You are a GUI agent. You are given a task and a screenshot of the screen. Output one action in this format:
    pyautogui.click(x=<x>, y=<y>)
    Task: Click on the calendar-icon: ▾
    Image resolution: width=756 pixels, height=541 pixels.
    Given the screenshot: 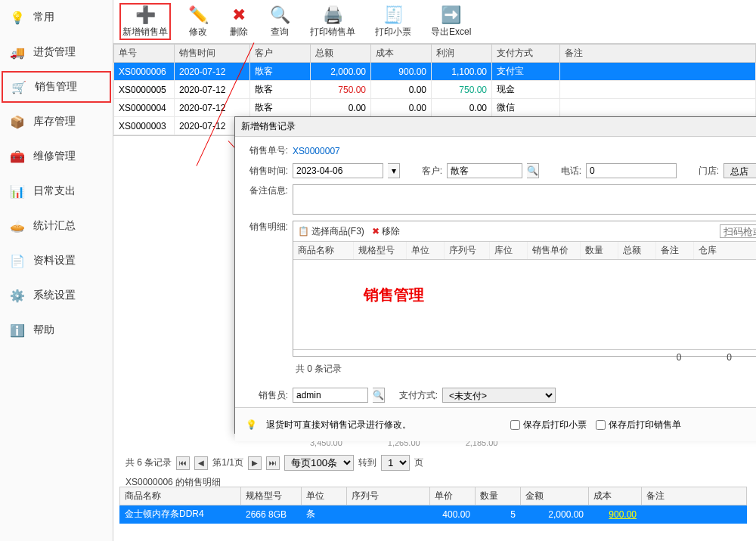 What is the action you would take?
    pyautogui.click(x=394, y=171)
    